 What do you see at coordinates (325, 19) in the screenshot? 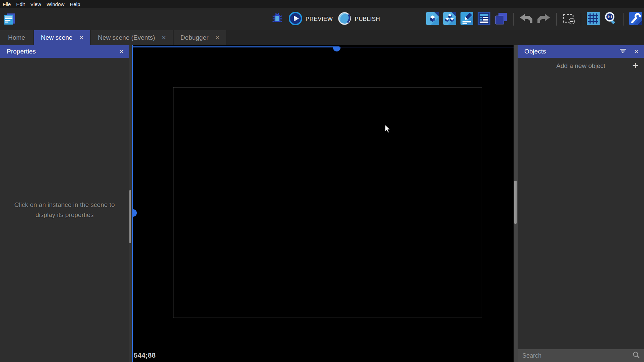
I see `toolbar-center-group: PREVIEW PUBLISH` at bounding box center [325, 19].